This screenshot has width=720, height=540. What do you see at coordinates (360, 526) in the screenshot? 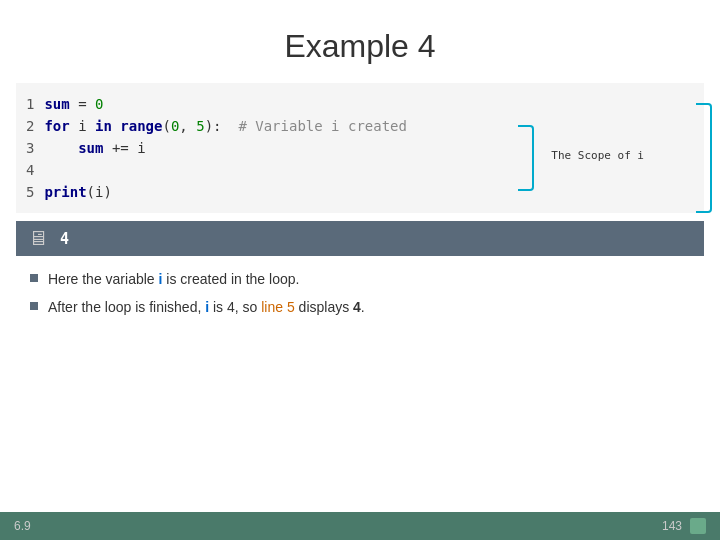
I see `footer: 6.9 143` at bounding box center [360, 526].